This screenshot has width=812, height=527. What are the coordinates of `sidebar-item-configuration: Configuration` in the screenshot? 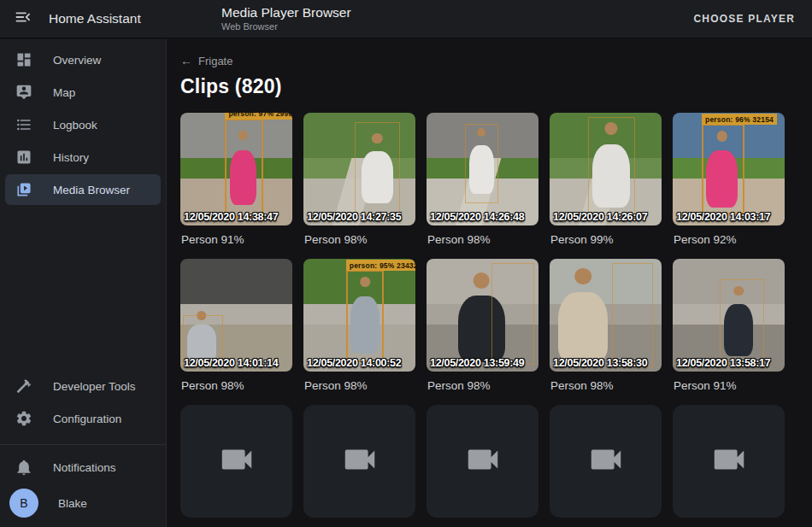 It's located at (83, 419).